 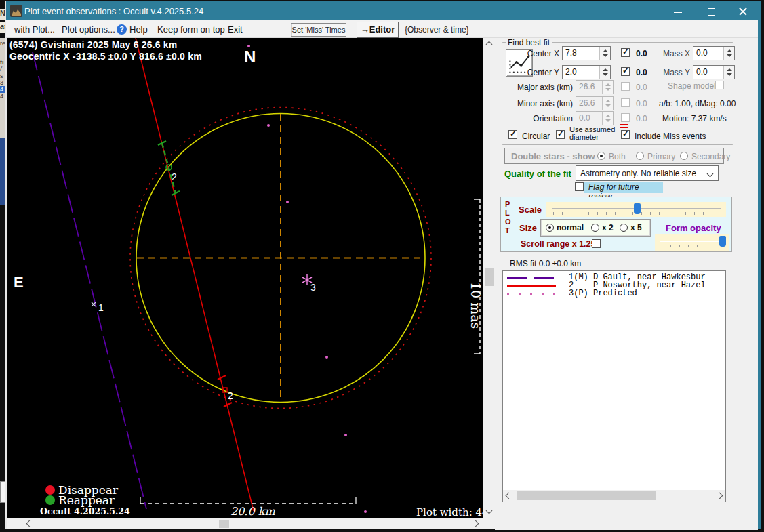 I want to click on scale-slider, so click(x=636, y=209).